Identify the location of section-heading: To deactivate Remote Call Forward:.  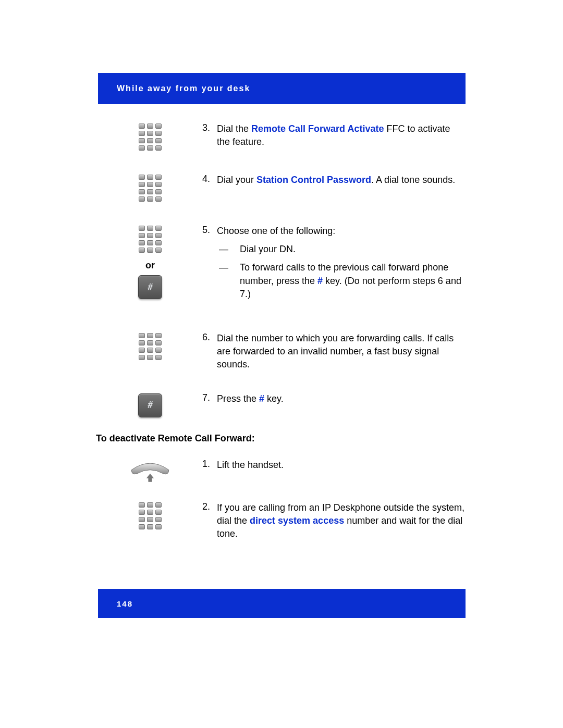
(280, 439).